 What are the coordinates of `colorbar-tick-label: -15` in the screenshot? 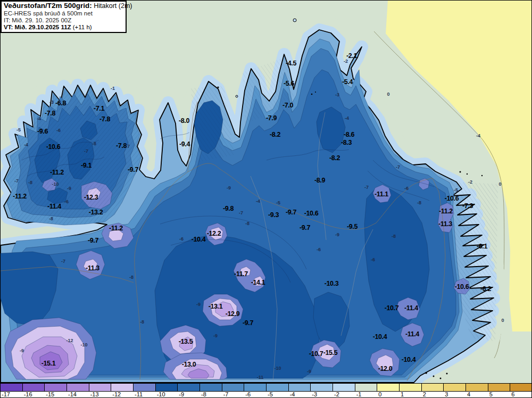 It's located at (50, 394).